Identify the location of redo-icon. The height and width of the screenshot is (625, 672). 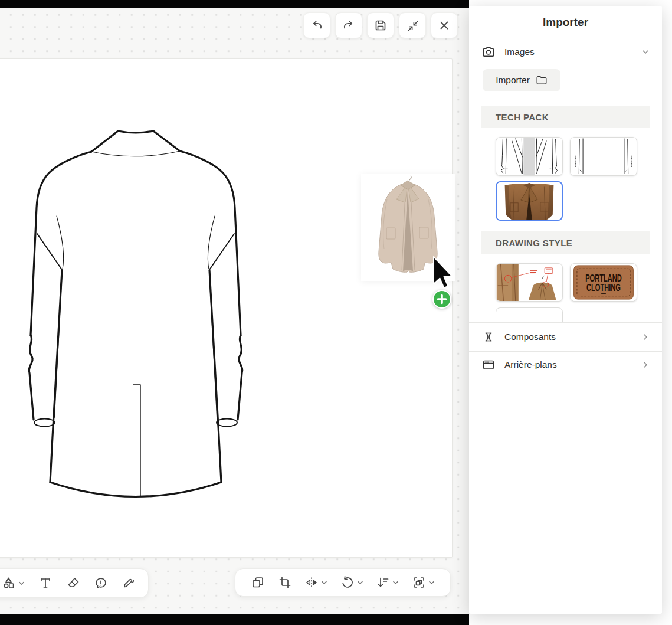
(349, 25).